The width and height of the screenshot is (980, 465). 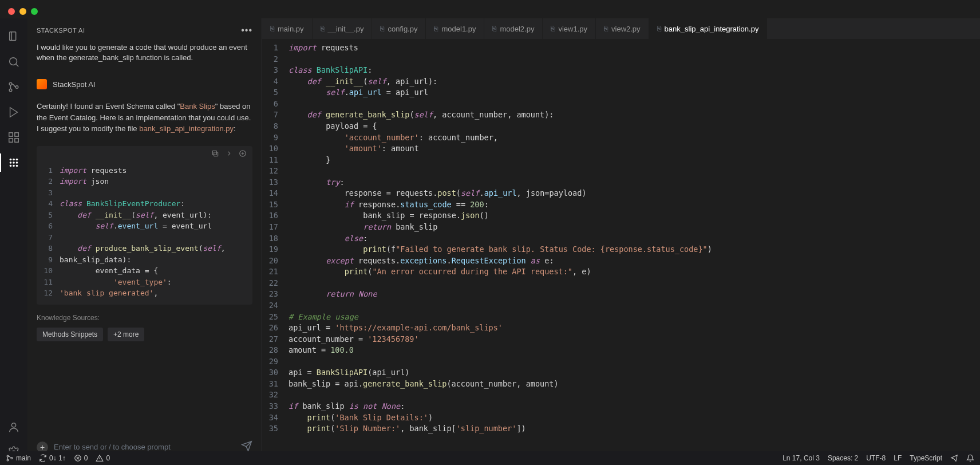 What do you see at coordinates (621, 48) in the screenshot?
I see `editor-line: 1import requests` at bounding box center [621, 48].